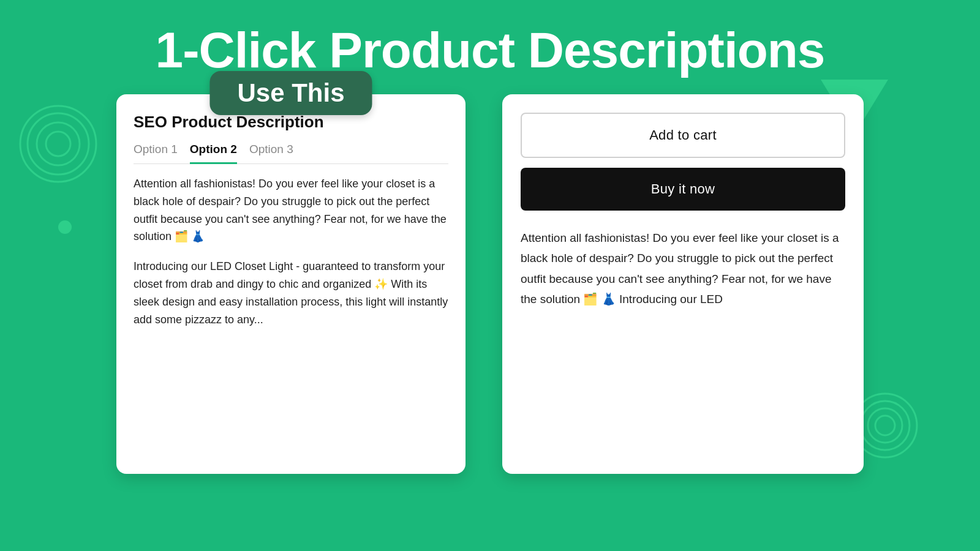 The image size is (980, 551). I want to click on description-para1: Attention all fashionistas! Do you ever …, so click(291, 211).